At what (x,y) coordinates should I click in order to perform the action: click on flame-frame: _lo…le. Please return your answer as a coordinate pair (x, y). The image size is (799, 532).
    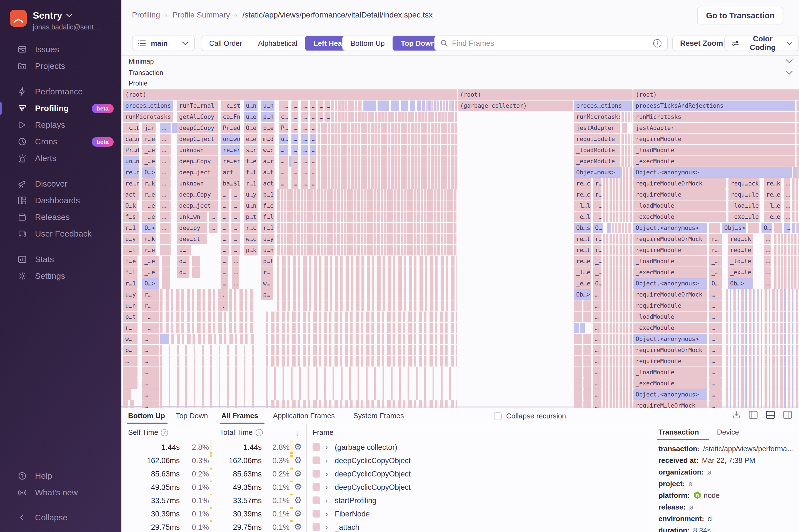
    Looking at the image, I should click on (740, 261).